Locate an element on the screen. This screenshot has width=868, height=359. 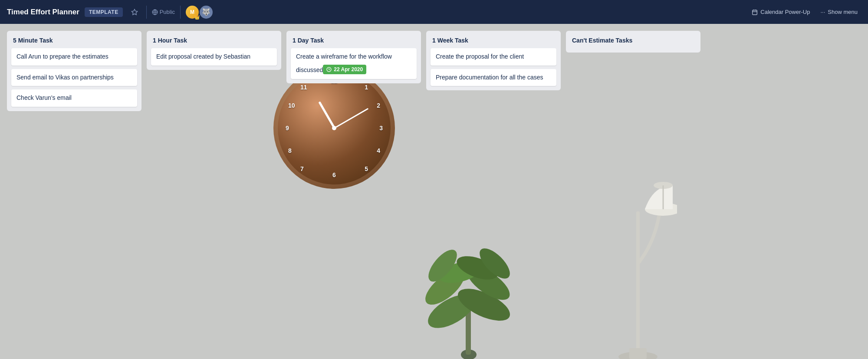
nav-right-actions: Calendar Power-Up ··· Show menu is located at coordinates (805, 12).